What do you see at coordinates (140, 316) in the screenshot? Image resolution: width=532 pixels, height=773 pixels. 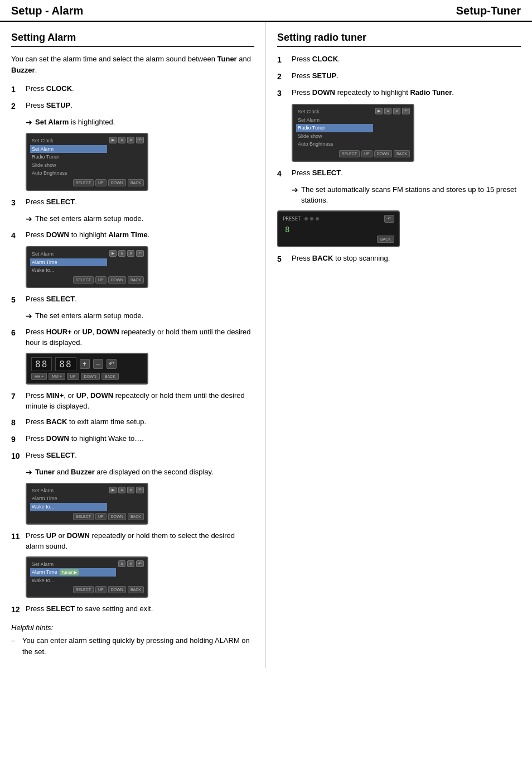 I see `step-5-result: ➔ The set enters alarm setup mode.` at bounding box center [140, 316].